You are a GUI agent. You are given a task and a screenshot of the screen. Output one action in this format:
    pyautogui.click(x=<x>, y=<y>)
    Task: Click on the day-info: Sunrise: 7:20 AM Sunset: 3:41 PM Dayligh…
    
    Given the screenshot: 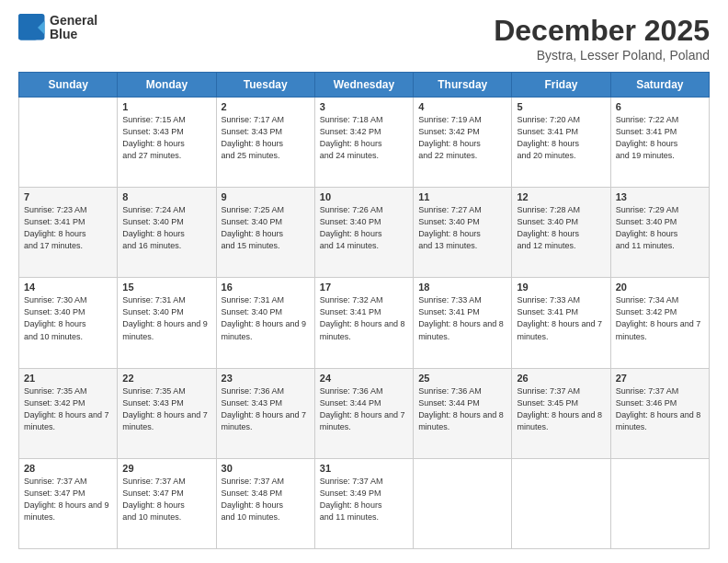 What is the action you would take?
    pyautogui.click(x=561, y=138)
    